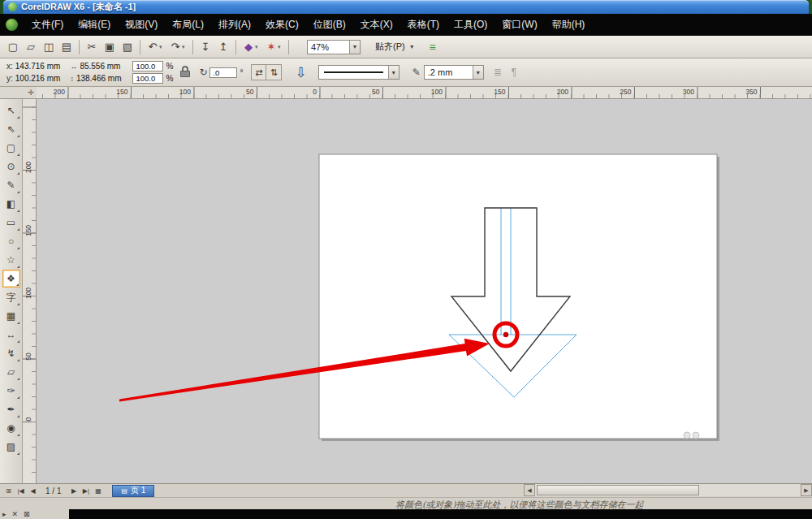 The width and height of the screenshot is (812, 519). I want to click on hruler-label: 100, so click(438, 92).